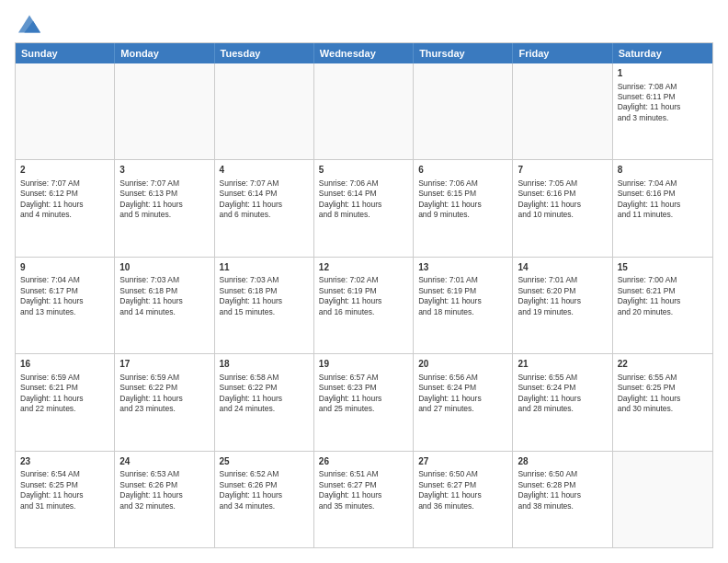 The width and height of the screenshot is (728, 563). Describe the element at coordinates (65, 500) in the screenshot. I see `calendar-cell: 23Sunrise: 6:54 AM Sunset: 6:25 PM Dayli…` at that location.